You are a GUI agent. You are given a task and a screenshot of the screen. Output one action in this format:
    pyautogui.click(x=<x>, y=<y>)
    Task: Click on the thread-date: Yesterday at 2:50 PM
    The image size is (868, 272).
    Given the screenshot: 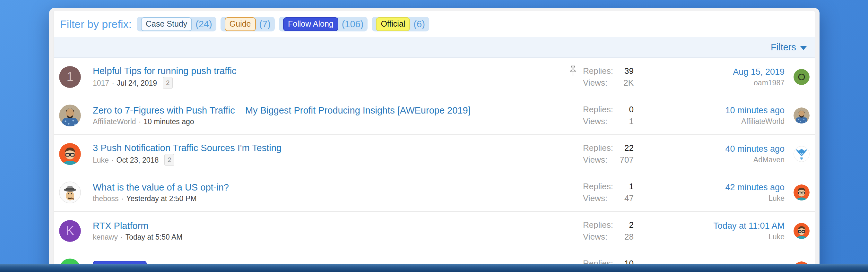 What is the action you would take?
    pyautogui.click(x=161, y=199)
    